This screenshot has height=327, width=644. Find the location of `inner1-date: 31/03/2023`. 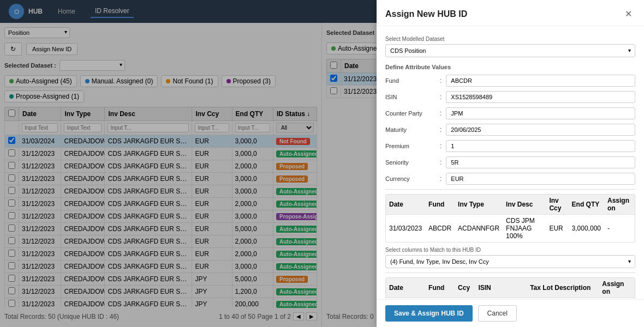

inner1-date: 31/03/2023 is located at coordinates (406, 229).